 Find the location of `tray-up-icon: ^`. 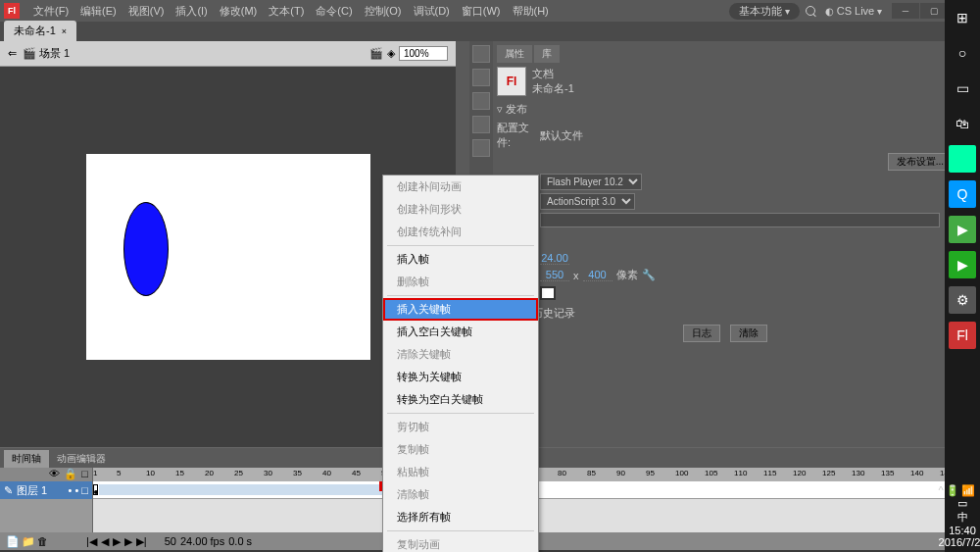

tray-up-icon: ^ is located at coordinates (941, 490).